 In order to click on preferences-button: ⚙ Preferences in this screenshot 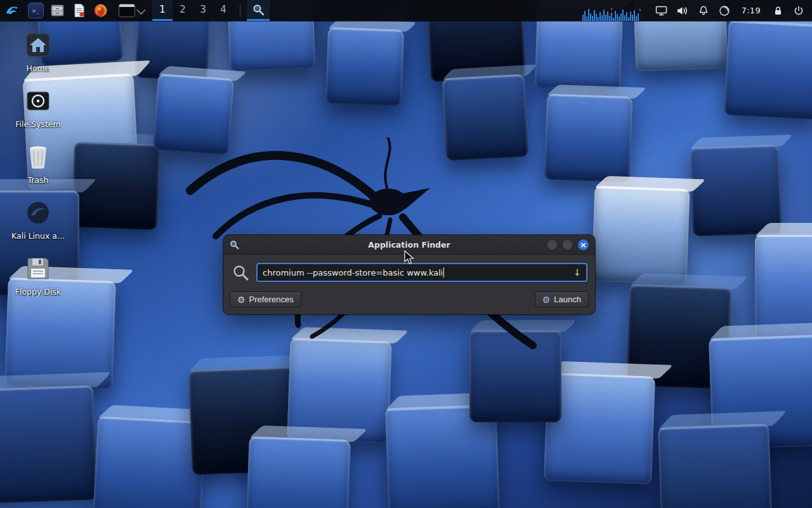, I will do `click(265, 300)`.